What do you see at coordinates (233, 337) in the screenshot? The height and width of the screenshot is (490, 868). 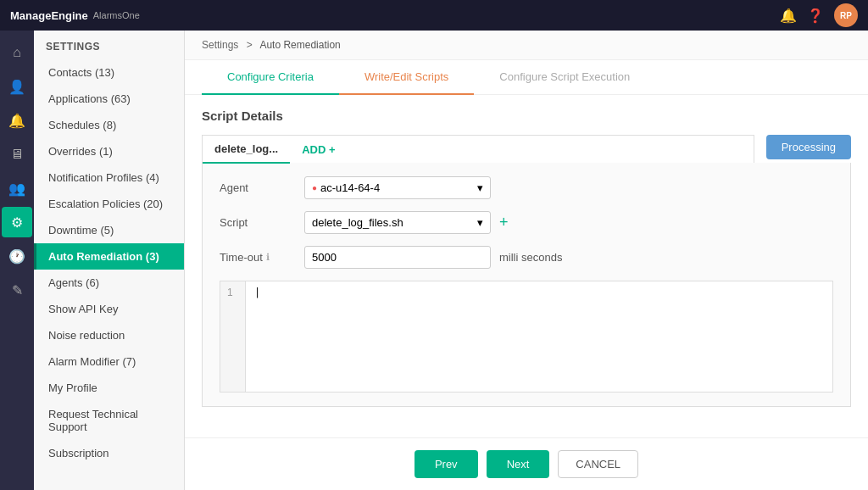 I see `code-gutter: 1` at bounding box center [233, 337].